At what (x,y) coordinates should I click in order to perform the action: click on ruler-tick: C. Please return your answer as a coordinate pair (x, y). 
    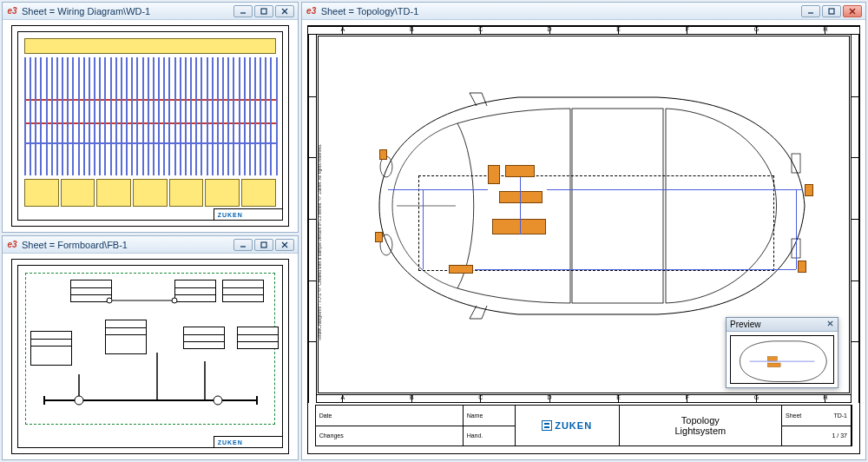
    Looking at the image, I should click on (481, 30).